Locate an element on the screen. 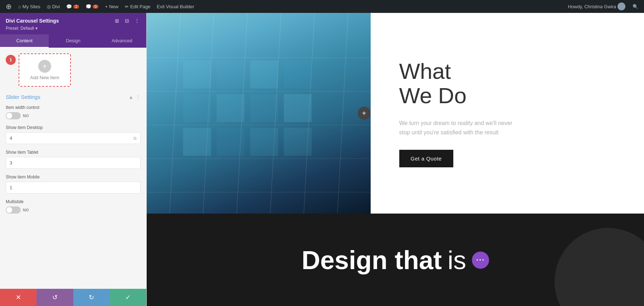  show-item-tablet-group: Show item Tablet 3 is located at coordinates (73, 159).